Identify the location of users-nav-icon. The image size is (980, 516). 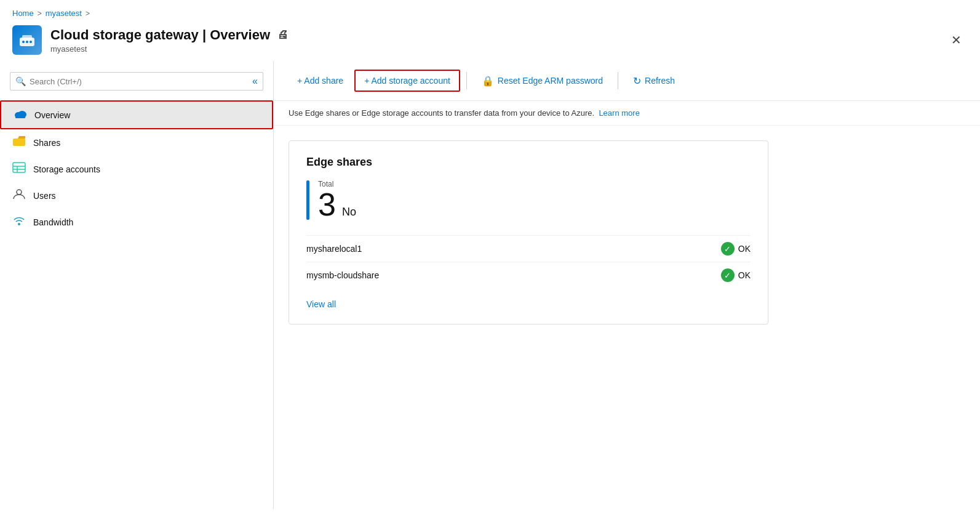
(19, 196).